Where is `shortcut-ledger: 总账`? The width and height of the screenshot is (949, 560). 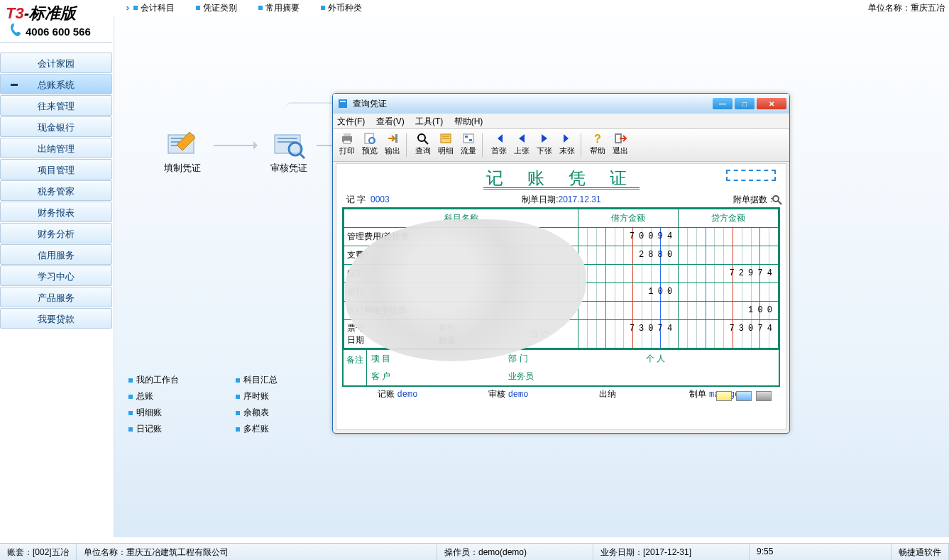
shortcut-ledger: 总账 is located at coordinates (153, 396).